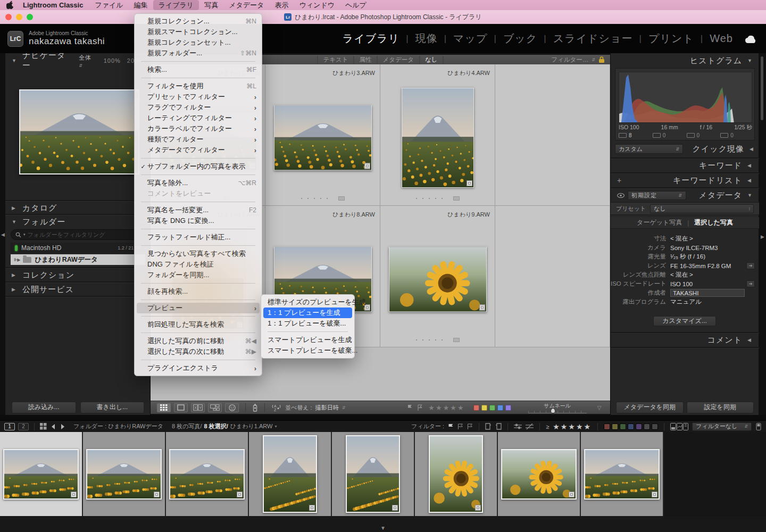 The image size is (766, 532). Describe the element at coordinates (721, 38) in the screenshot. I see `module-tab-Web: Web` at that location.